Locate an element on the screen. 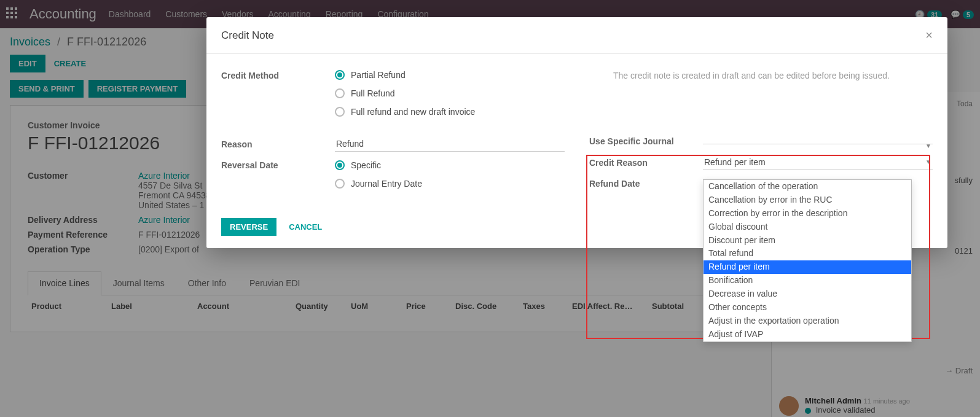 The image size is (980, 417). credit-method-label: Credit Method is located at coordinates (278, 98).